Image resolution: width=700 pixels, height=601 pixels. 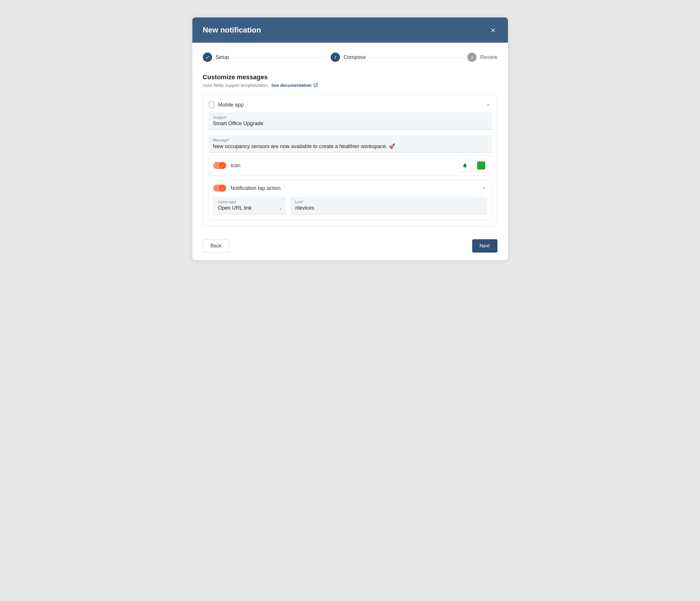 What do you see at coordinates (465, 165) in the screenshot?
I see `bell-icon` at bounding box center [465, 165].